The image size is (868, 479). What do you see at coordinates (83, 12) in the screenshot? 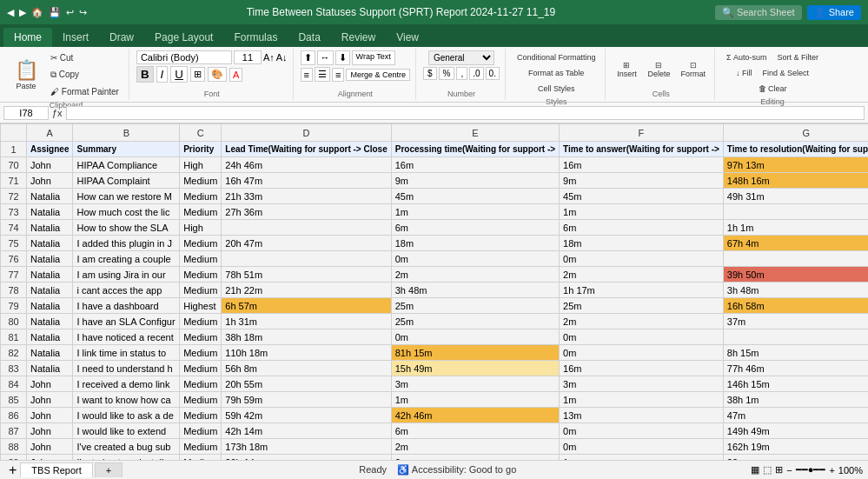
I see `redo-icon: ↪` at bounding box center [83, 12].